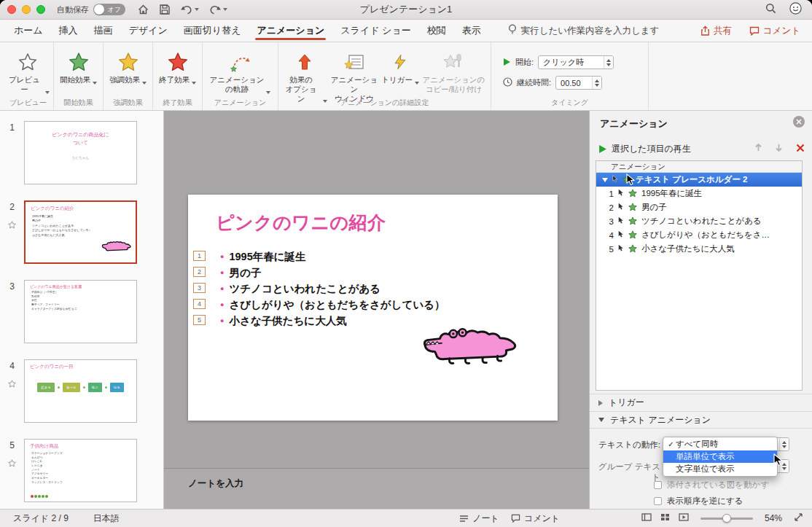  I want to click on menu-item-all-at-once: ✓ すべて同時, so click(720, 445).